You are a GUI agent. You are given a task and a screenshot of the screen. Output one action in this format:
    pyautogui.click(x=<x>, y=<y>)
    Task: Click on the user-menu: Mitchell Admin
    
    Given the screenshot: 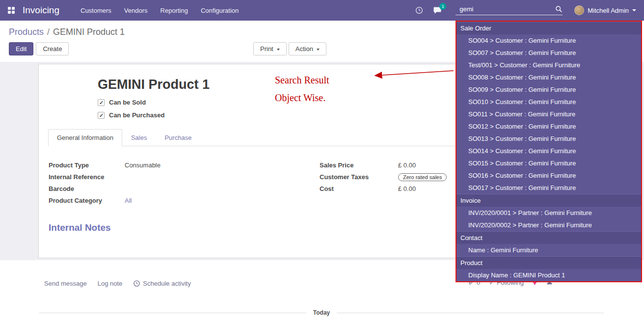 What is the action you would take?
    pyautogui.click(x=605, y=10)
    